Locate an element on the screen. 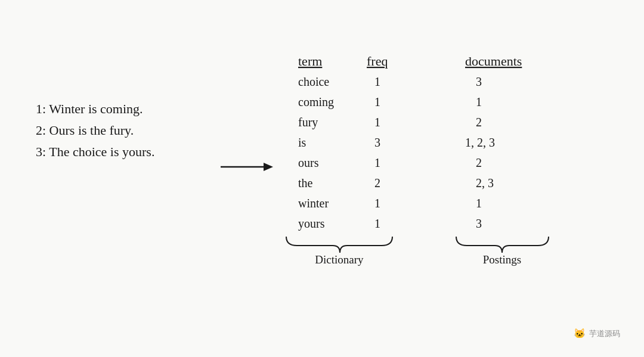 The width and height of the screenshot is (644, 357). arrow-container is located at coordinates (247, 168).